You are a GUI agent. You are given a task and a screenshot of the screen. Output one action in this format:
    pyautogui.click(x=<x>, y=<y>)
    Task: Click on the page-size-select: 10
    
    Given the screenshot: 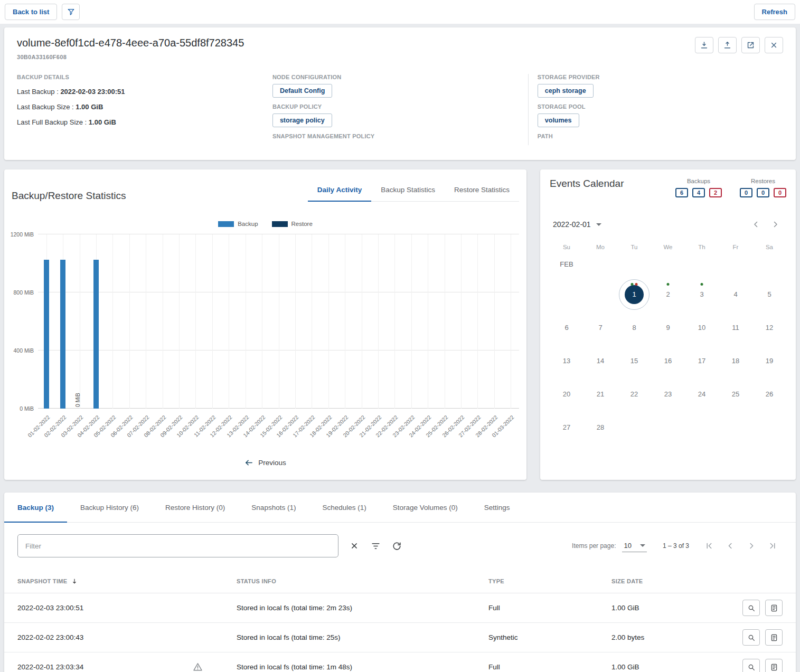 What is the action you would take?
    pyautogui.click(x=634, y=546)
    